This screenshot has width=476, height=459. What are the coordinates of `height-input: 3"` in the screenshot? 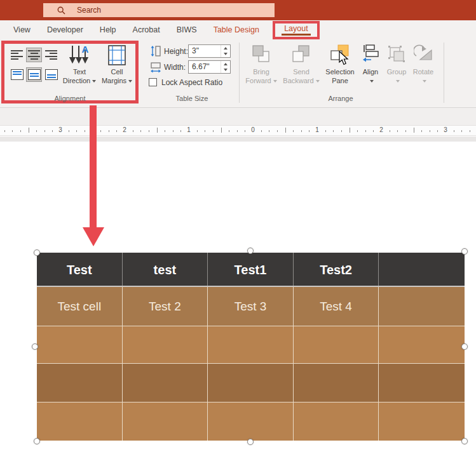 It's located at (210, 51).